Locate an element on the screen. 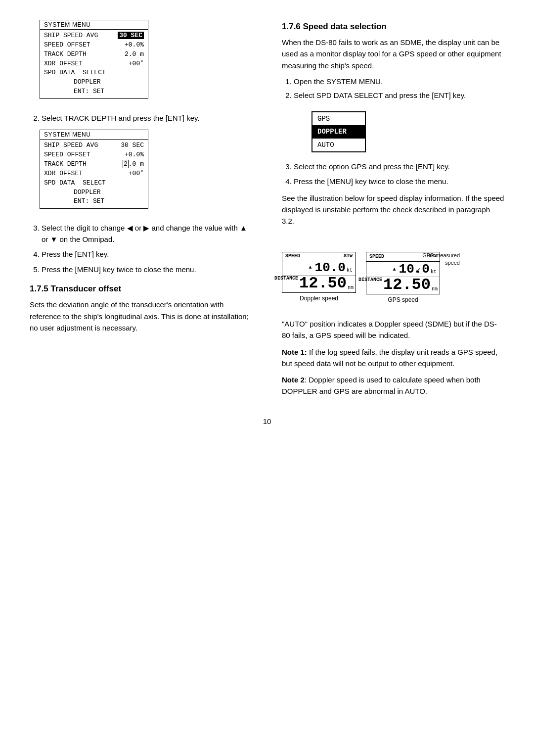 Image resolution: width=534 pixels, height=756 pixels. menu2-row-1: SHIP SPEED AVG 30 SEC is located at coordinates (94, 145).